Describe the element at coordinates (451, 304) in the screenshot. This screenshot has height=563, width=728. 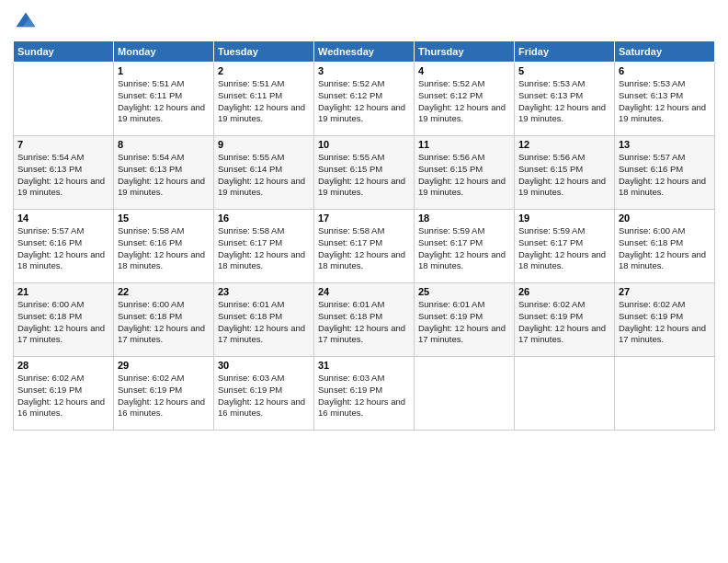
I see `sunrise-text: Sunrise: 6:01 AM` at that location.